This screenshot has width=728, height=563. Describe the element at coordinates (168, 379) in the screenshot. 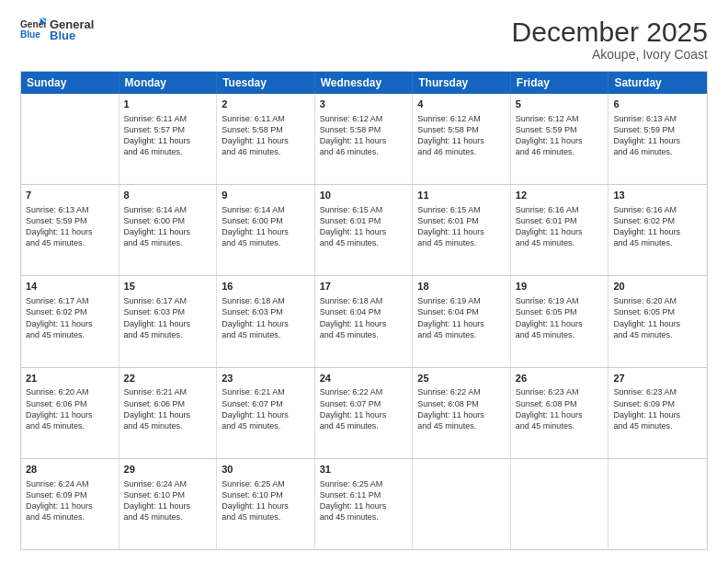

I see `day-number: 22` at that location.